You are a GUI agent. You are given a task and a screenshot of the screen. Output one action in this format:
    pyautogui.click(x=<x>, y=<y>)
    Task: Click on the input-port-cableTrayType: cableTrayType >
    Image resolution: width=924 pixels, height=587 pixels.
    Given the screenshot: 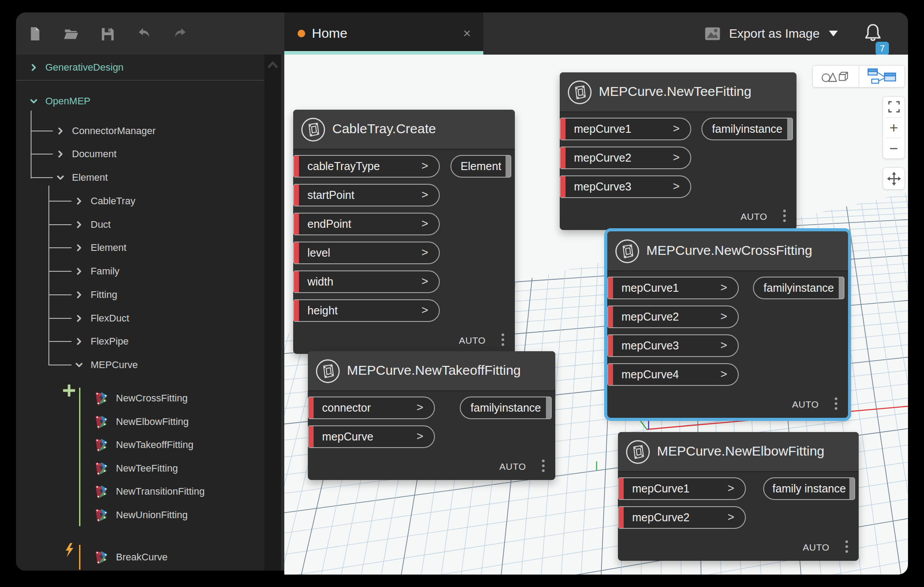 What is the action you would take?
    pyautogui.click(x=366, y=166)
    